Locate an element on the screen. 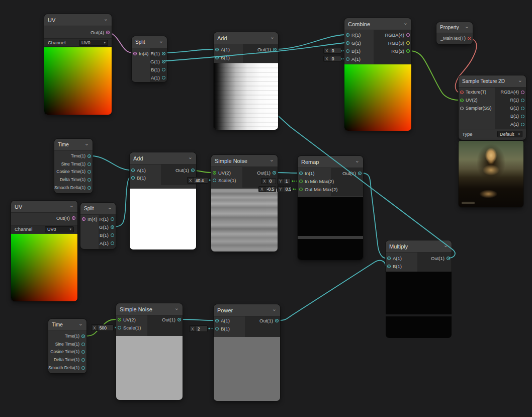  node-property-title-bar: Property is located at coordinates (455, 28).